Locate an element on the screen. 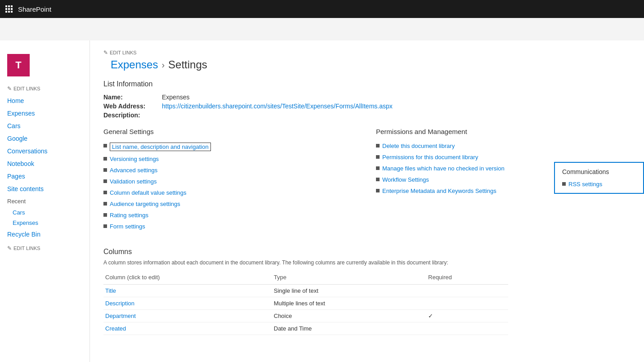 The height and width of the screenshot is (362, 644). recent-label: Recent is located at coordinates (45, 201).